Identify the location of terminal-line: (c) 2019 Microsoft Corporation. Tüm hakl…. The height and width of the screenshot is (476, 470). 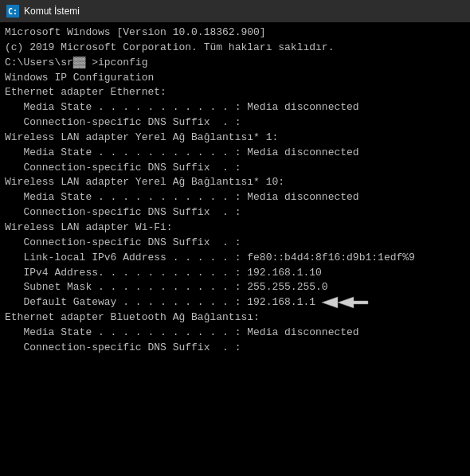
(235, 48).